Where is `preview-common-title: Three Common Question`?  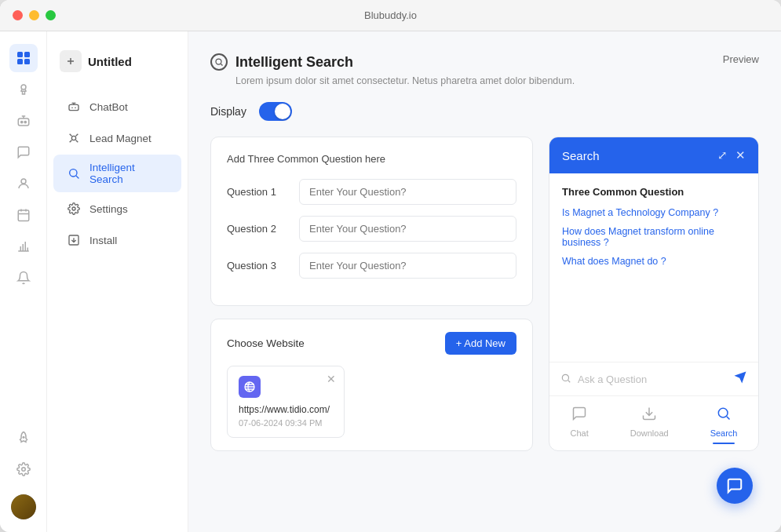
preview-common-title: Three Common Question is located at coordinates (654, 191).